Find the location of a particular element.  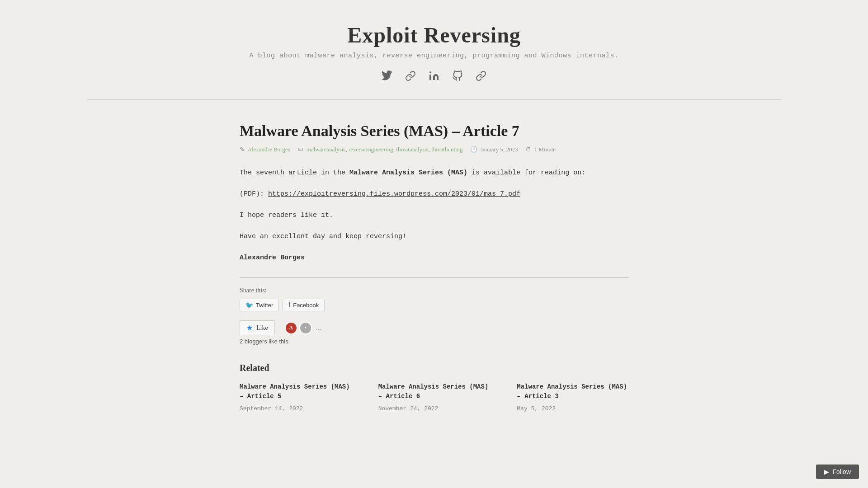

twitter-nav-link is located at coordinates (387, 76).